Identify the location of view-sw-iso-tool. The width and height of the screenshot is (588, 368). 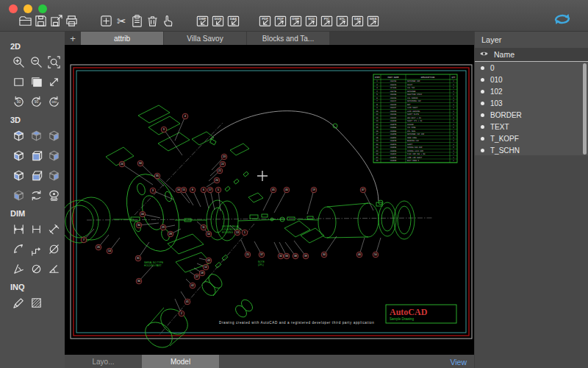
(18, 175).